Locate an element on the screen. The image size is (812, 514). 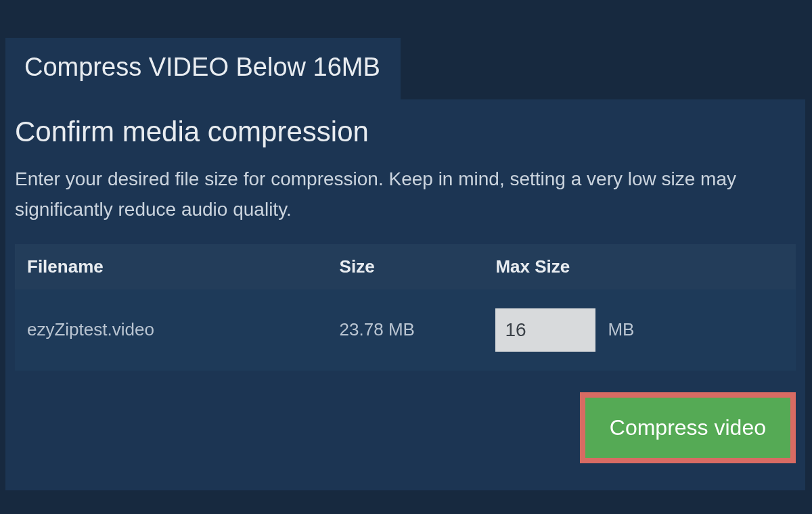
maxsize-input-wrap: MB is located at coordinates (639, 330).